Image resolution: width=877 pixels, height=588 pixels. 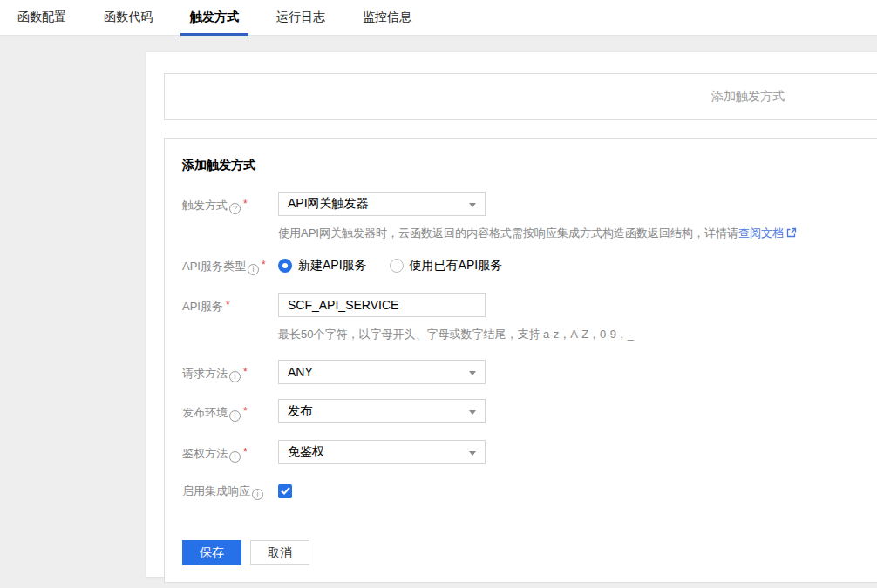 What do you see at coordinates (280, 552) in the screenshot?
I see `cancel-button: 取消` at bounding box center [280, 552].